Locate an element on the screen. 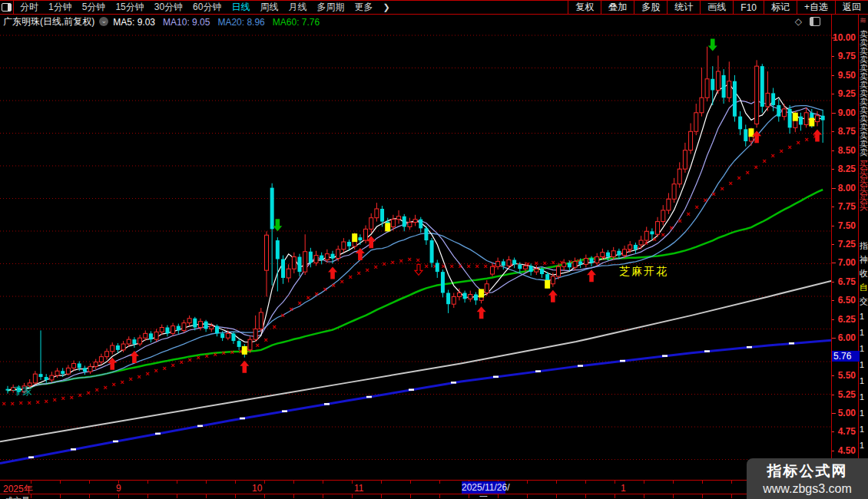 This screenshot has height=499, width=868. date-label: 1 is located at coordinates (624, 488).